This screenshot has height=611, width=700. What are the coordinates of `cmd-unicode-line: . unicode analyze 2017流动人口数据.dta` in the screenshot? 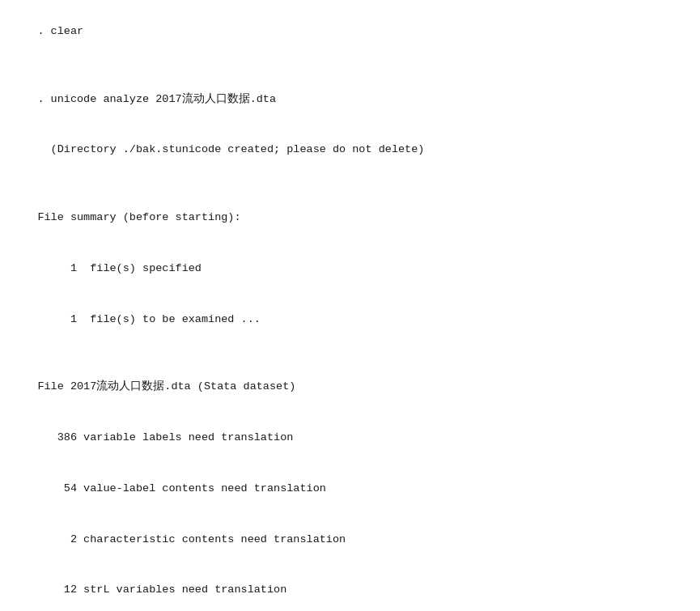 It's located at (350, 100).